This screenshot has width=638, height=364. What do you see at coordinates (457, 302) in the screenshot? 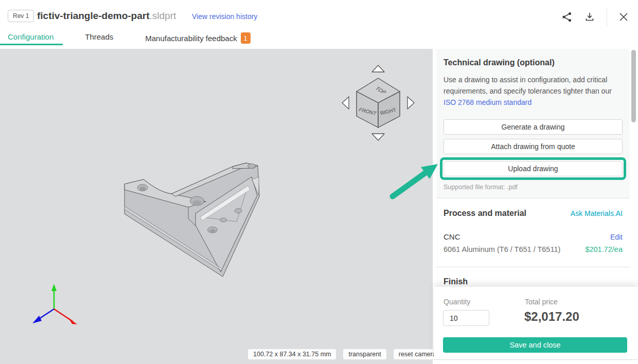
I see `quantity-label: Quantity` at bounding box center [457, 302].